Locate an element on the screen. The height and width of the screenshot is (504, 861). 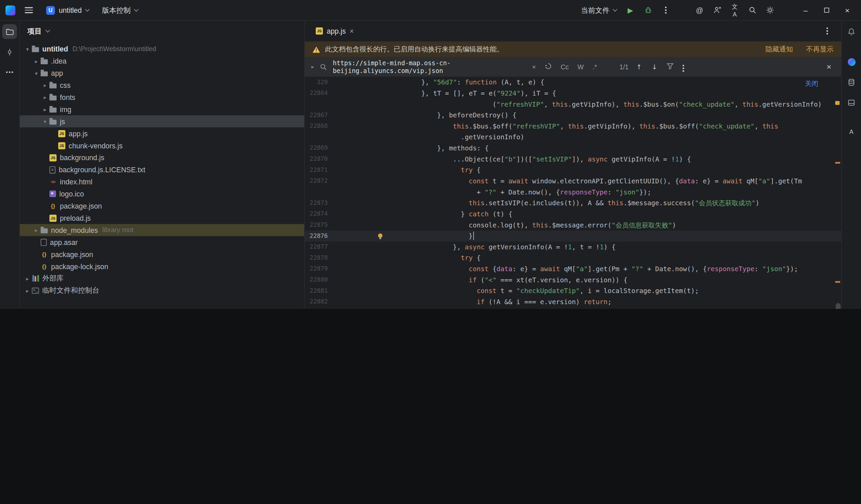
tree-item: app.asar is located at coordinates (162, 242).